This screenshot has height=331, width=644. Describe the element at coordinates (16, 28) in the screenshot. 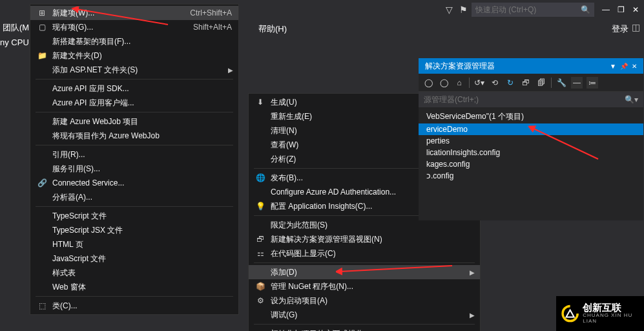

I see `menu-team: 团队(M` at that location.